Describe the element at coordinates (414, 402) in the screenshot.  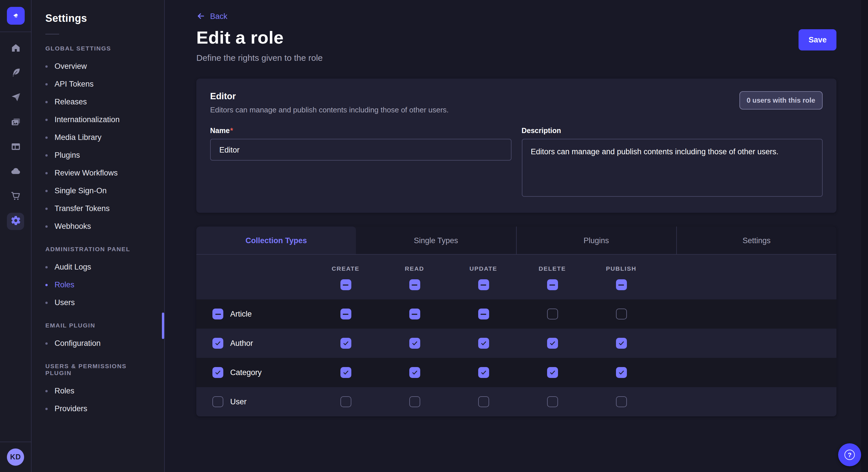
I see `user-read-checkbox` at that location.